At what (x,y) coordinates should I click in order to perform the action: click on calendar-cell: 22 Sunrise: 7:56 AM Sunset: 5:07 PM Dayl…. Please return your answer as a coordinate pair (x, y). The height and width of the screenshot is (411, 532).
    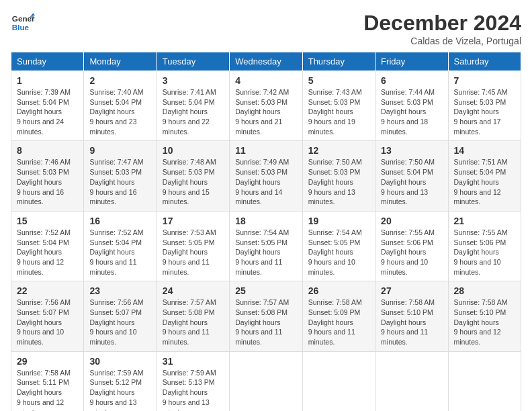
    Looking at the image, I should click on (48, 316).